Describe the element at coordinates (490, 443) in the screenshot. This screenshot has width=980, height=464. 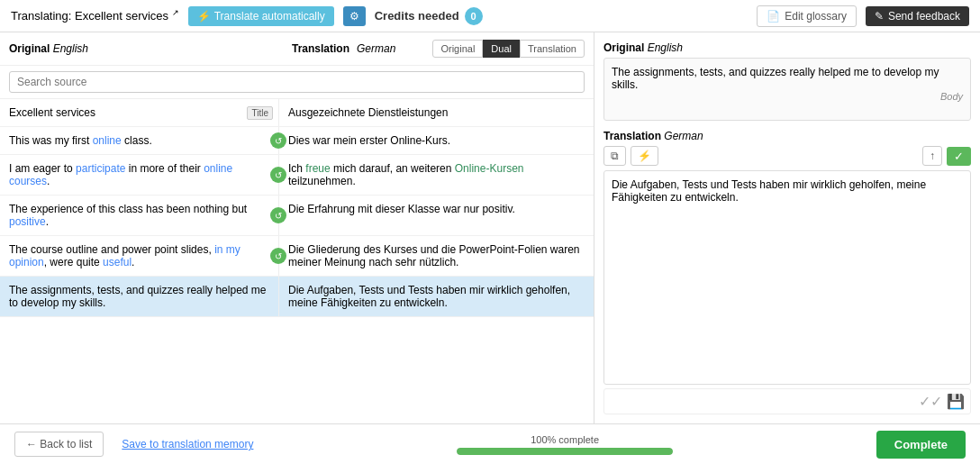
I see `bottombar: ← Back to list Save to translation memor…` at that location.